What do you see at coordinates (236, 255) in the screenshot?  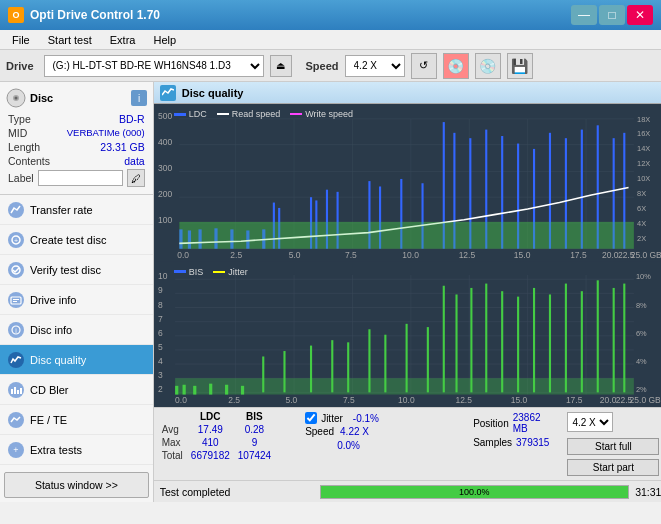 I see `svg-text: 2.5` at bounding box center [236, 255].